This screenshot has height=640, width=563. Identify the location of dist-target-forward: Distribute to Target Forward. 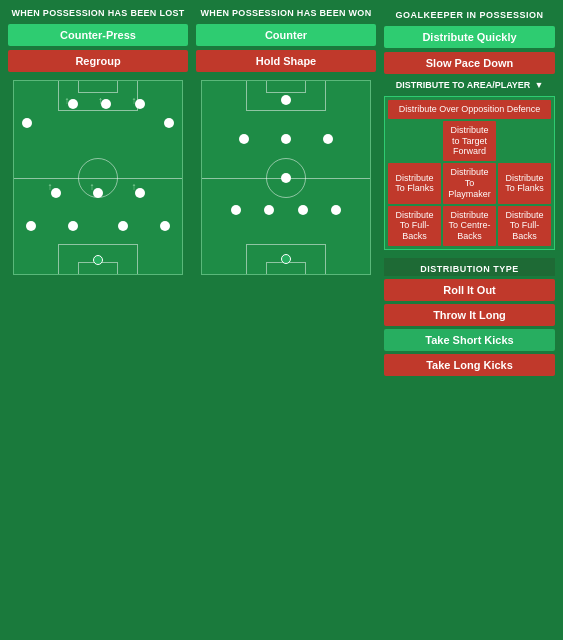
(470, 141).